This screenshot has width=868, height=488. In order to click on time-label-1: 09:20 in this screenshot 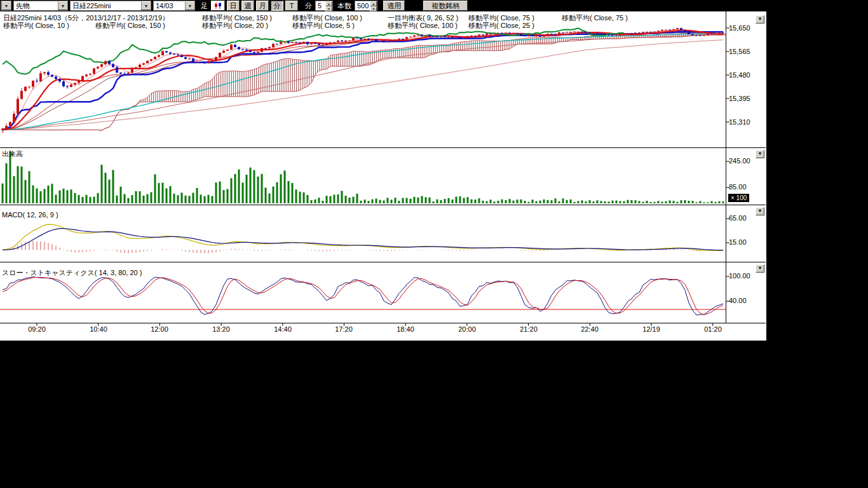, I will do `click(37, 329)`.